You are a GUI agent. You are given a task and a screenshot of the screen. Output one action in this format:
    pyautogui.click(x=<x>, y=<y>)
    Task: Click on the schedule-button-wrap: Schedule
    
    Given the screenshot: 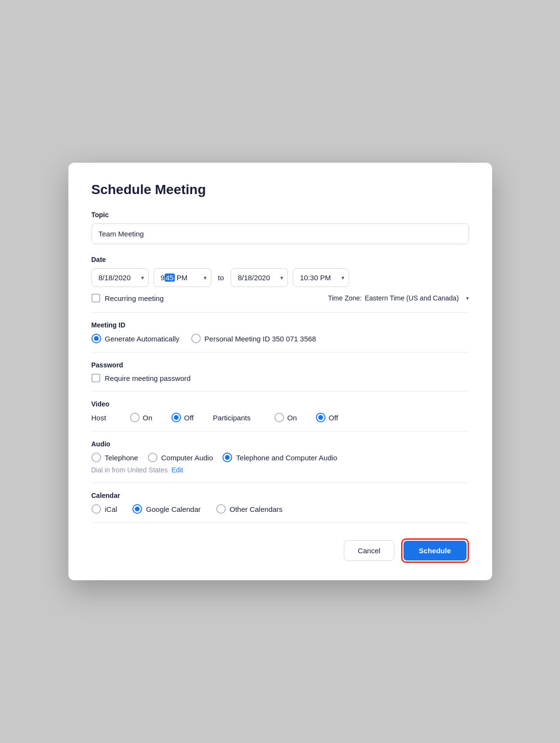 What is the action you would take?
    pyautogui.click(x=435, y=551)
    